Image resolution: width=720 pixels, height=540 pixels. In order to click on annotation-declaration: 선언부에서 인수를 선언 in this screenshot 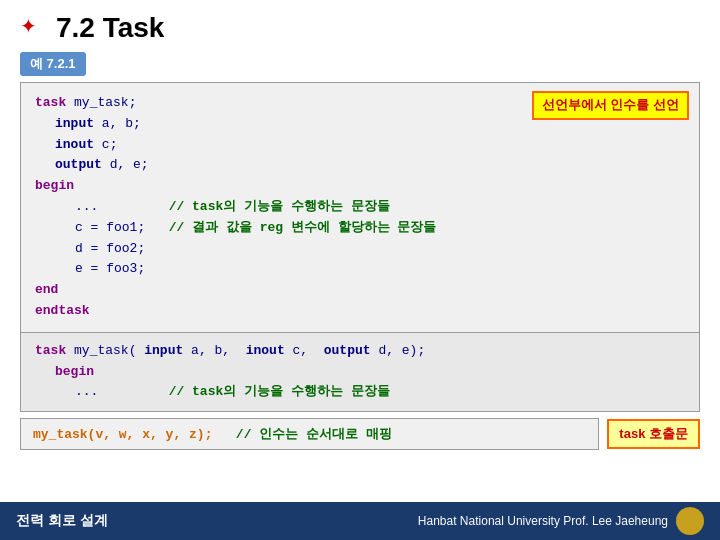, I will do `click(610, 106)`.